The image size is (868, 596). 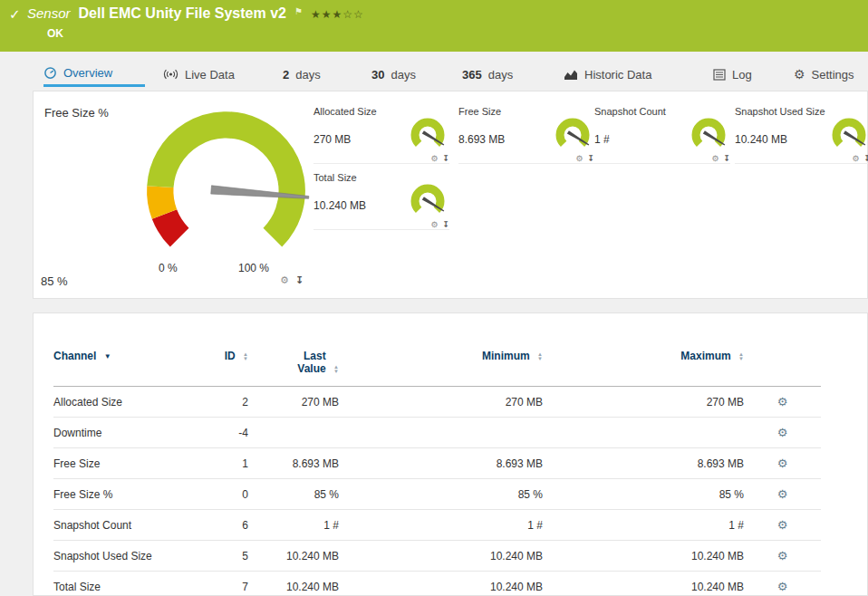 What do you see at coordinates (94, 74) in the screenshot?
I see `tab-overview: Overview` at bounding box center [94, 74].